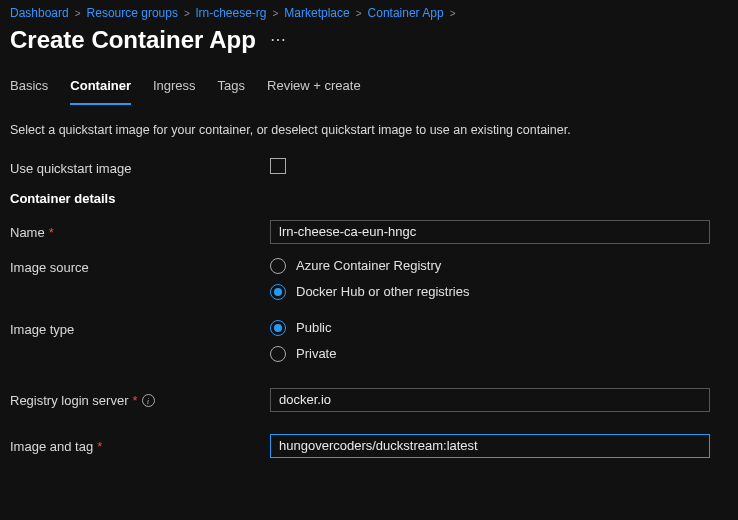  Describe the element at coordinates (140, 266) in the screenshot. I see `image-source-label: Image source` at that location.